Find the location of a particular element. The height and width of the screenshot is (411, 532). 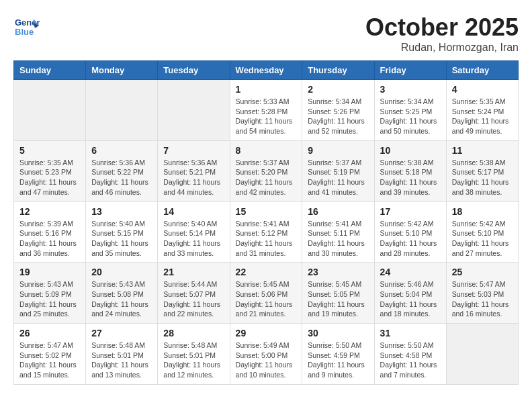

calendar-cell: 6Sunrise: 5:36 AMSunset: 5:22 PMDaylight… is located at coordinates (122, 171).